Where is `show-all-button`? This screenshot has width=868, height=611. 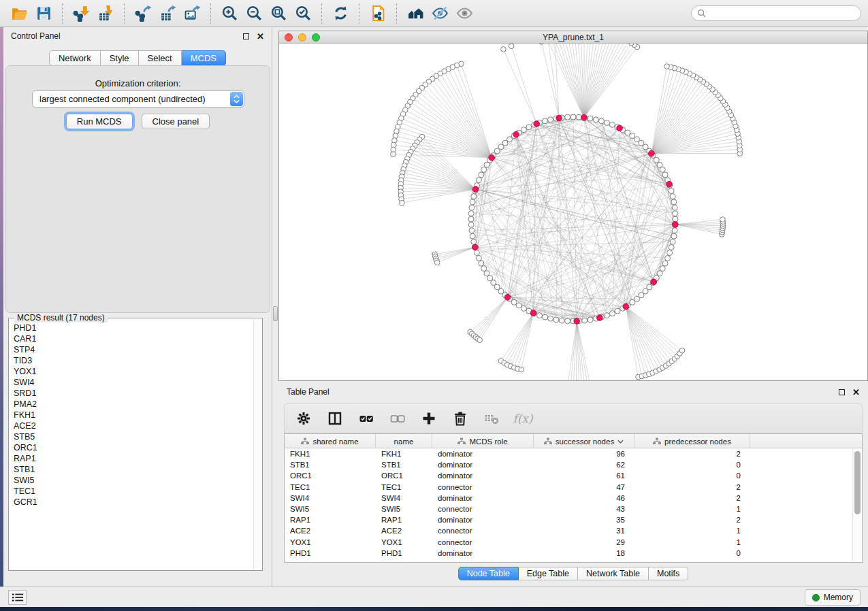
show-all-button is located at coordinates (464, 14).